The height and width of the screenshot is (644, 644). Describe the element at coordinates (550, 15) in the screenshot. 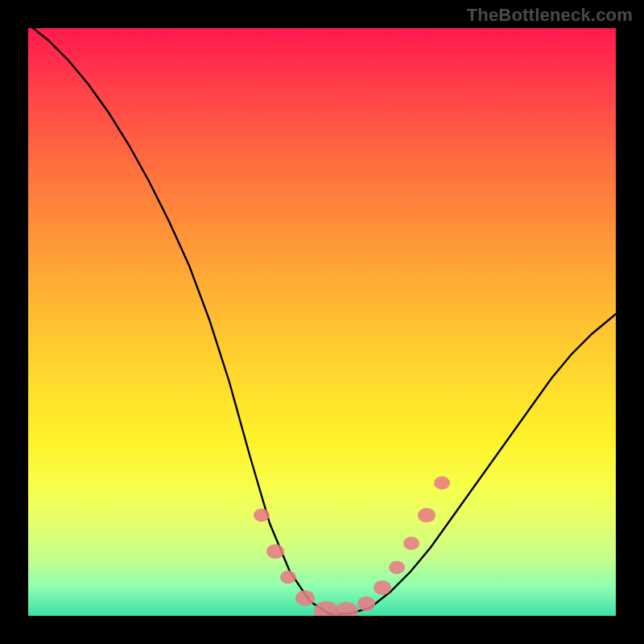

I see `watermark-text: TheBottleneck.com` at that location.